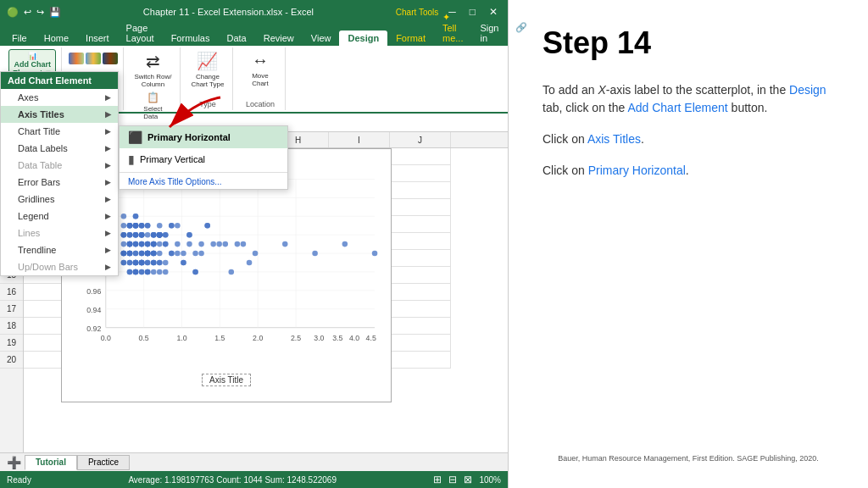 This screenshot has height=488, width=868. I want to click on cell-j10, so click(420, 191).